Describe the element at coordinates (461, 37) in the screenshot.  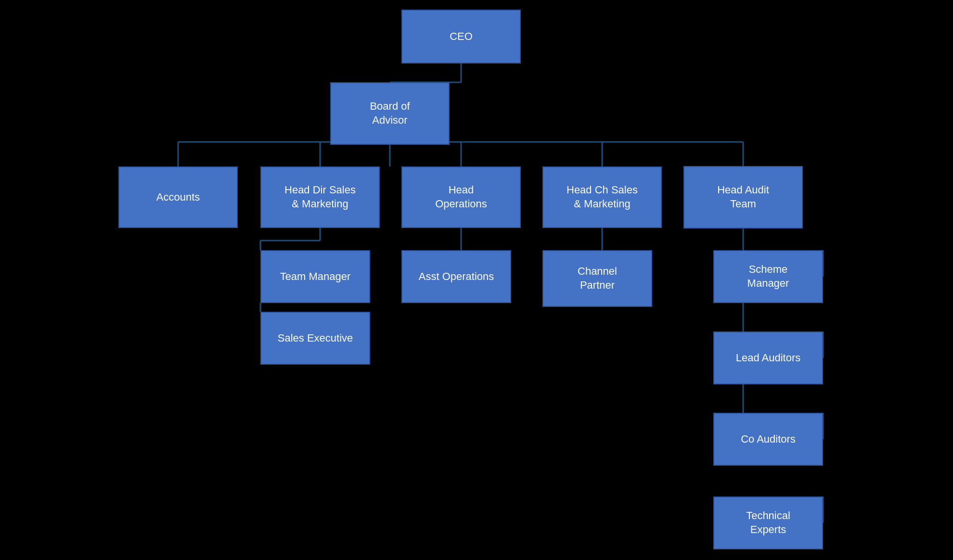
I see `ceo-node: CEO` at that location.